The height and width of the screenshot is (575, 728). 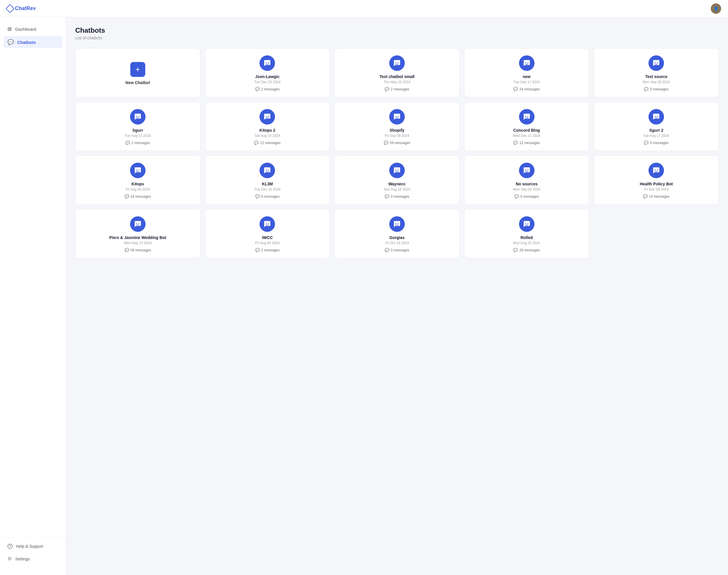 I want to click on page-subtitle: List of chatbots, so click(x=397, y=38).